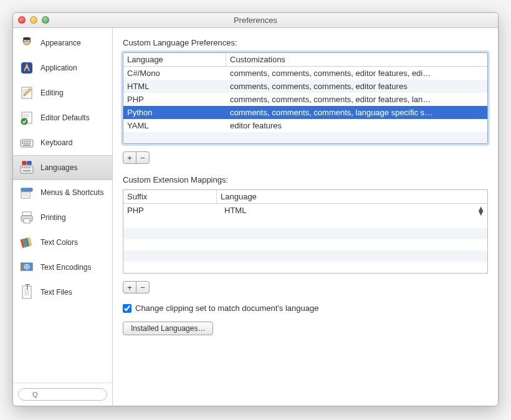 The height and width of the screenshot is (420, 511). I want to click on table-row: PHPHTML▲▼, so click(305, 211).